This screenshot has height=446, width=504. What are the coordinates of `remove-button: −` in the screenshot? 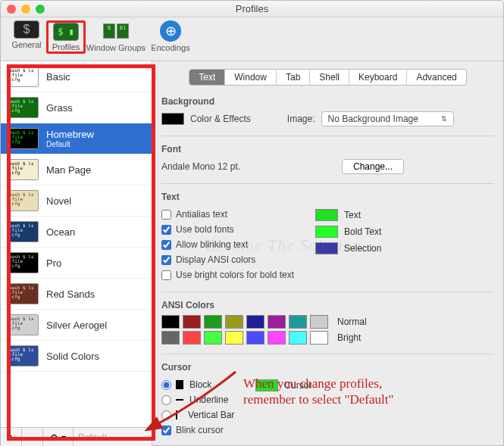 It's located at (33, 437).